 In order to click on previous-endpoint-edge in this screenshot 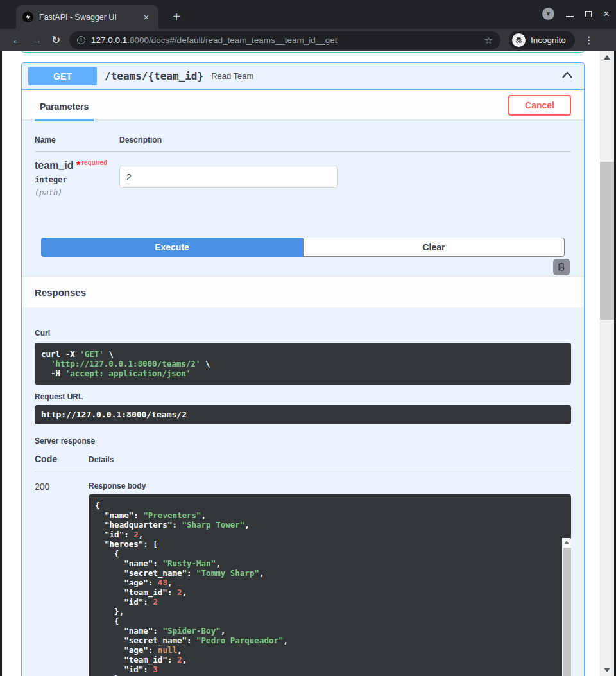, I will do `click(303, 52)`.